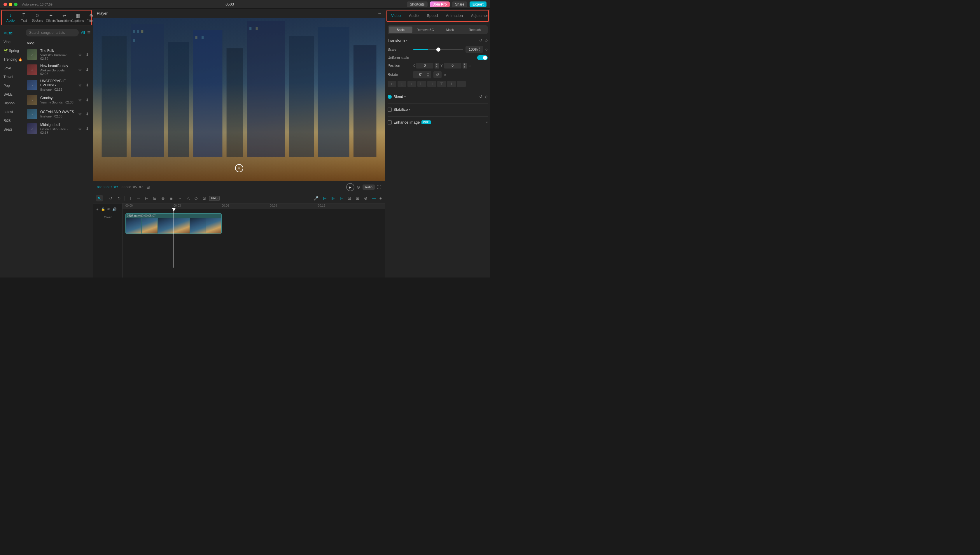  I want to click on tab-transitions: ⇌ Transitions, so click(64, 18).